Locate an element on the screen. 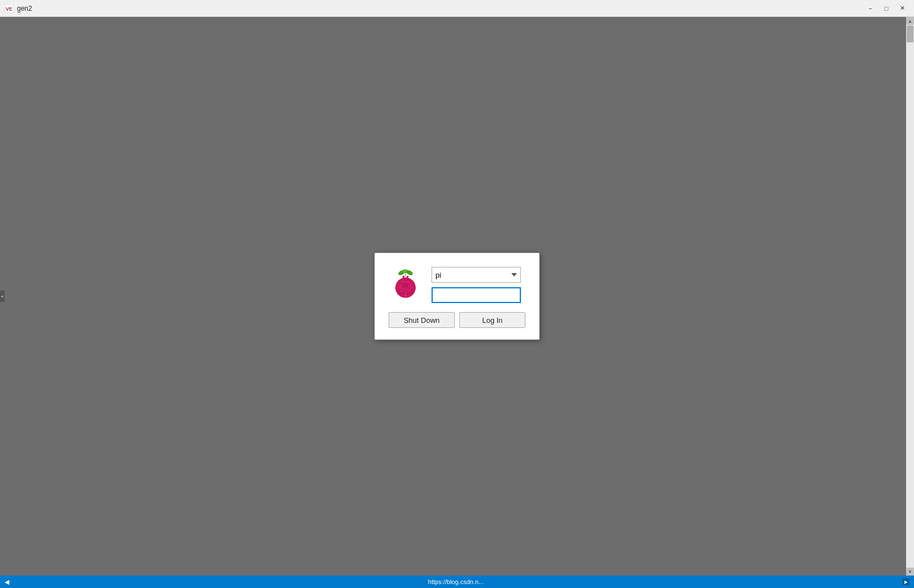  scroll-track is located at coordinates (910, 296).